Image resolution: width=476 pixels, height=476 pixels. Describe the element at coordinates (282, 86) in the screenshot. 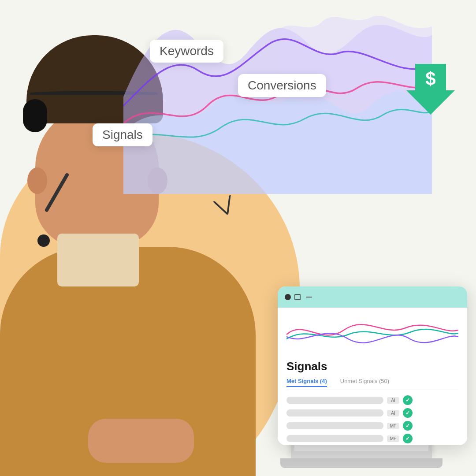

I see `conversions-label: Conversions` at that location.